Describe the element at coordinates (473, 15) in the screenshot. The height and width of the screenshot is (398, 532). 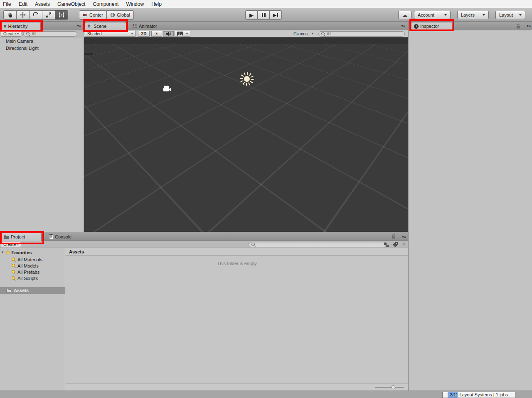
I see `layers-dropdown: Layers` at that location.